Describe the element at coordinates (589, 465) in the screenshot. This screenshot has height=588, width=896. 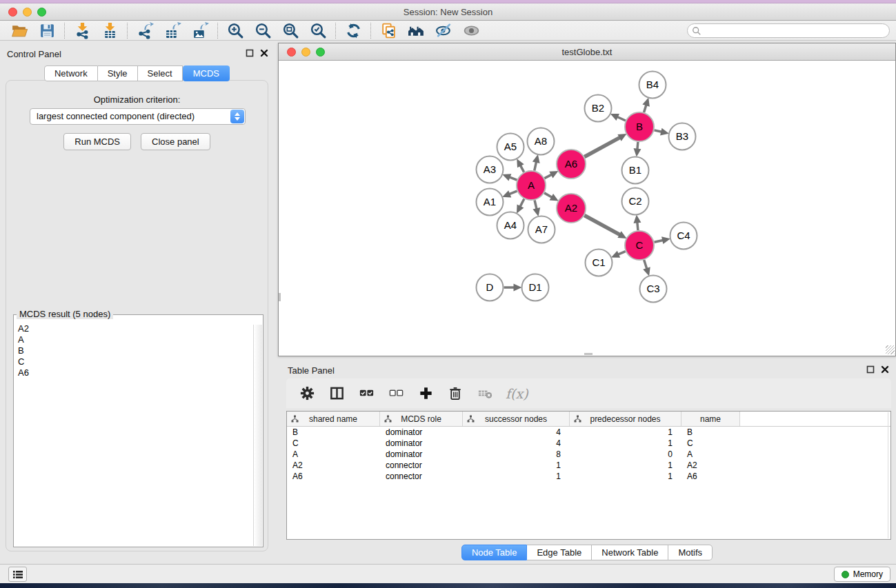
I see `table-row: A2connector11A2` at that location.